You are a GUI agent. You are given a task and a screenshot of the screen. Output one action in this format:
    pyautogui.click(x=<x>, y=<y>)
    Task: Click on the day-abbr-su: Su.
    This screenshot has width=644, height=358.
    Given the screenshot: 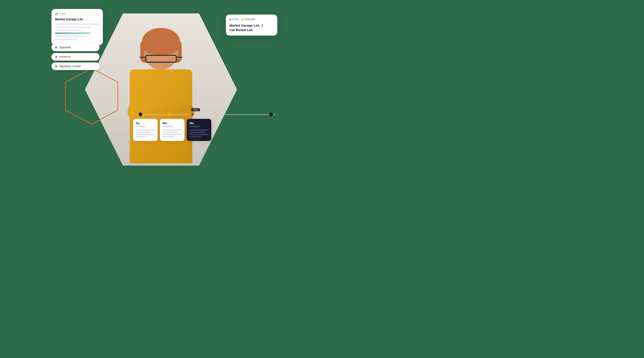 What is the action you would take?
    pyautogui.click(x=146, y=123)
    